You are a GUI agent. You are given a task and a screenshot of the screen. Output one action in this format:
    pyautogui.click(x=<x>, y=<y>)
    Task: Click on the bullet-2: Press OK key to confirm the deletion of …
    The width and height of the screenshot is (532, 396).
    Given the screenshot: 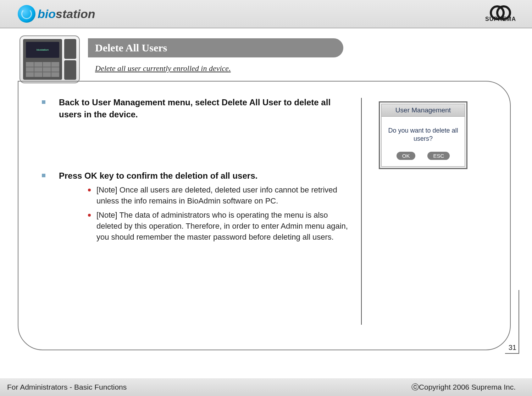 What is the action you would take?
    pyautogui.click(x=198, y=206)
    